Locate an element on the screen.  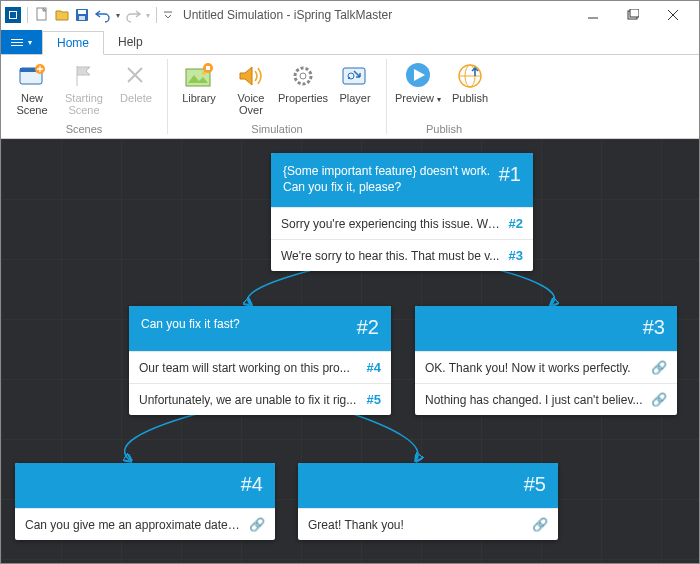
reply-row: We're sorry to hear this. That must be v… is located at coordinates (402, 255).